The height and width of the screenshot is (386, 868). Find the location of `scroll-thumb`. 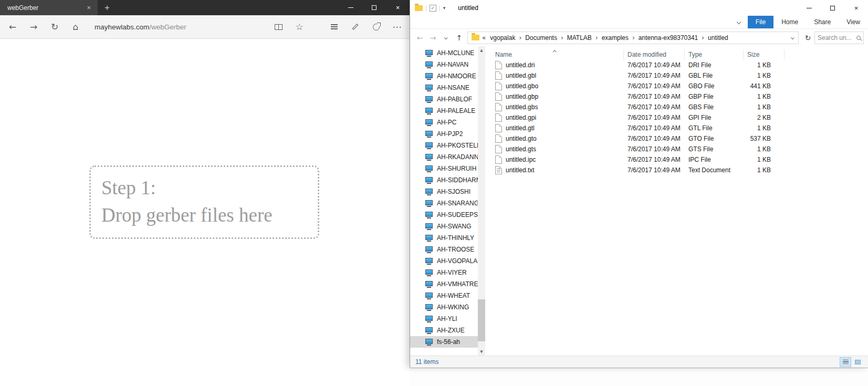

scroll-thumb is located at coordinates (482, 320).